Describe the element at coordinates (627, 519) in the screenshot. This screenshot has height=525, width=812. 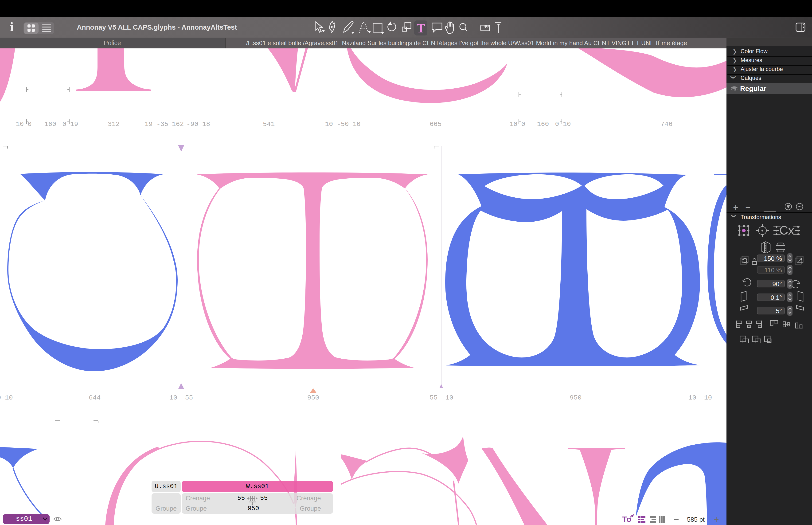
I see `svg-text: To` at that location.